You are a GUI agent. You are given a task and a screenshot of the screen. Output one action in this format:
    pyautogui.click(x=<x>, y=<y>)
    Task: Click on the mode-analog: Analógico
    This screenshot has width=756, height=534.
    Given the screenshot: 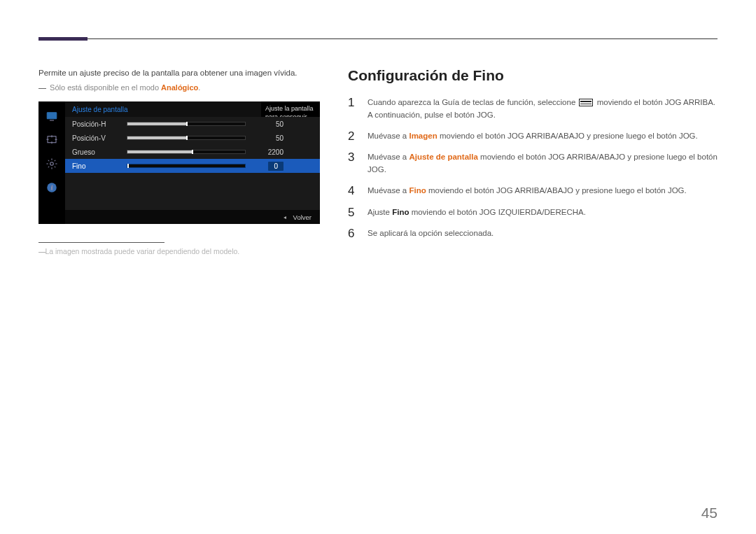 What is the action you would take?
    pyautogui.click(x=179, y=87)
    